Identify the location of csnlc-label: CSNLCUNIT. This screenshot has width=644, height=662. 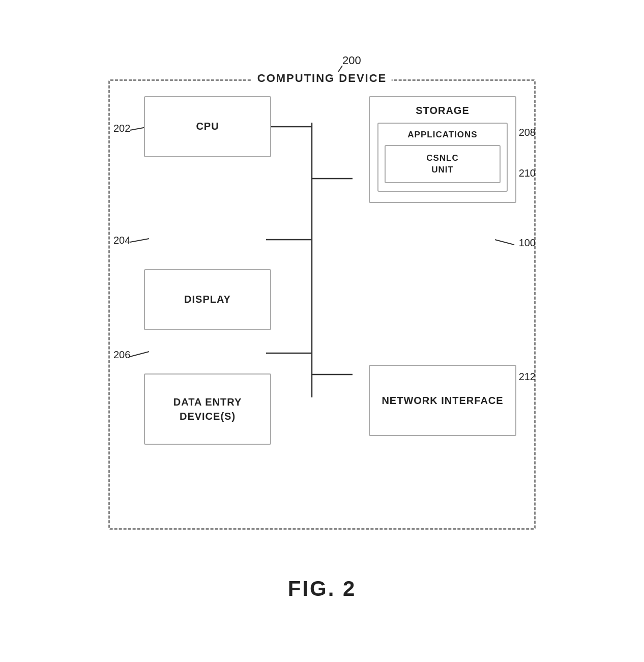
(443, 164).